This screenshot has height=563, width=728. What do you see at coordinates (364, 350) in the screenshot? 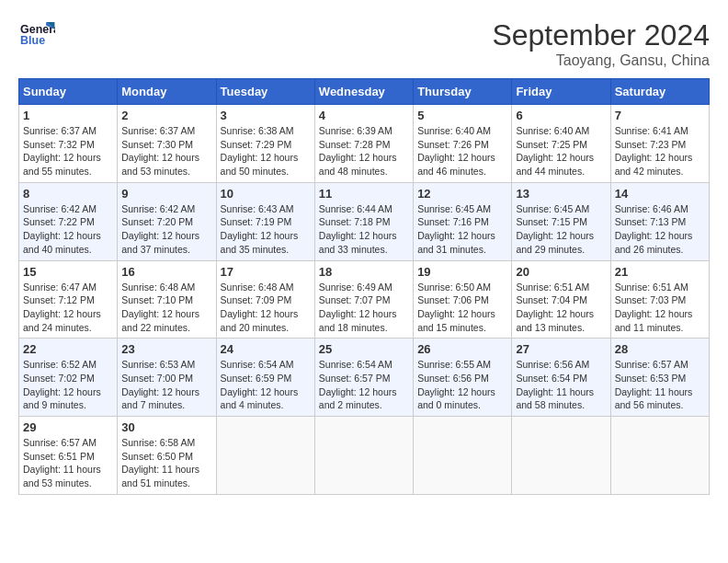
I see `day-number: 25` at bounding box center [364, 350].